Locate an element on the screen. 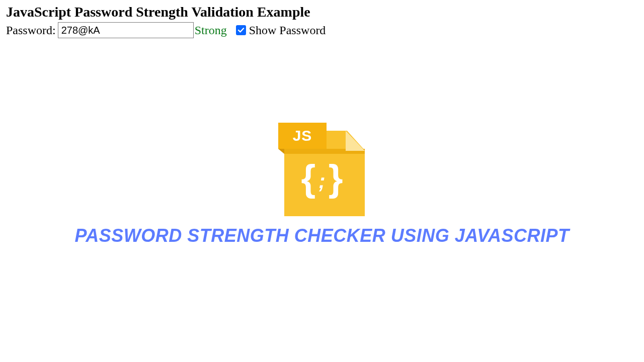  show-password-label: Show Password is located at coordinates (288, 30).